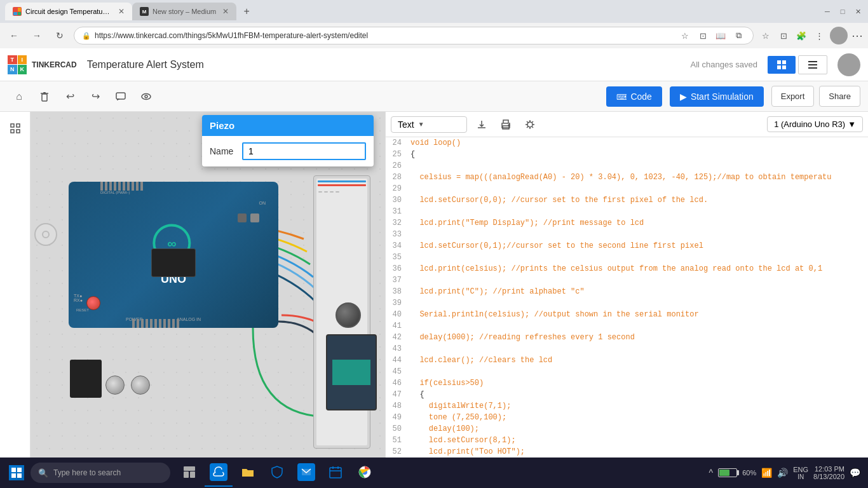 Image resolution: width=868 pixels, height=488 pixels. I want to click on collections-icon: ⊡, so click(703, 36).